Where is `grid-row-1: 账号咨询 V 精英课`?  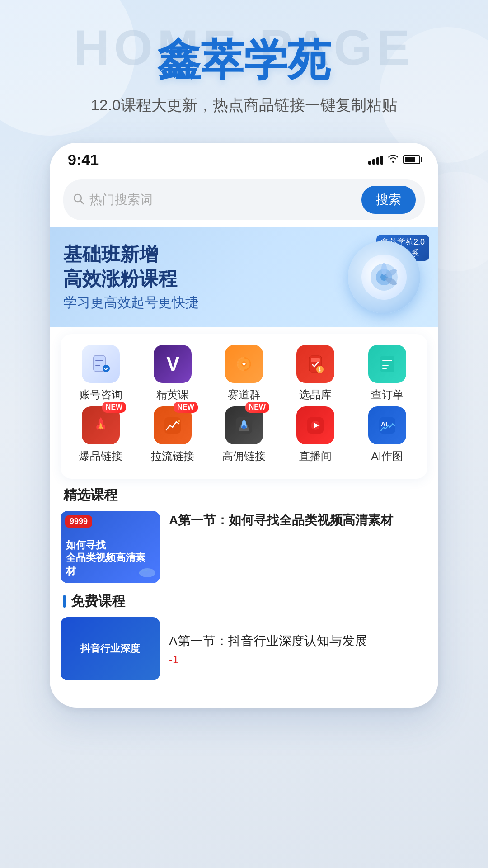
grid-row-1: 账号咨询 V 精英课 is located at coordinates (244, 373).